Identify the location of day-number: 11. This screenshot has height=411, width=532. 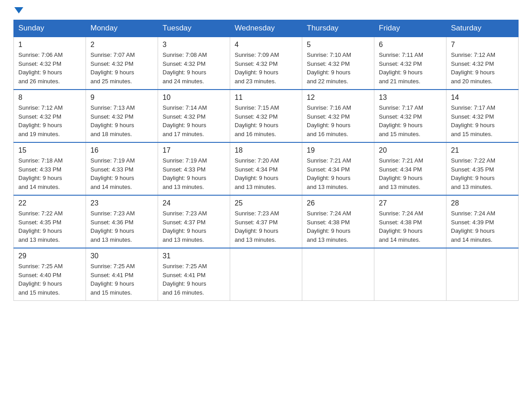
(266, 98).